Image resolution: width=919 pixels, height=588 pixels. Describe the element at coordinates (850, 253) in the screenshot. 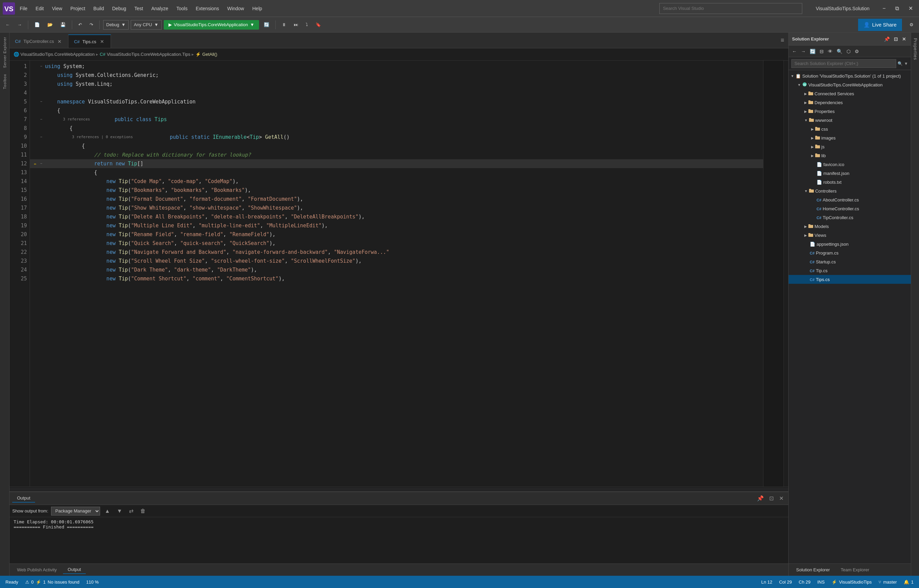

I see `se-item-program-cs: C#Program.cs` at that location.